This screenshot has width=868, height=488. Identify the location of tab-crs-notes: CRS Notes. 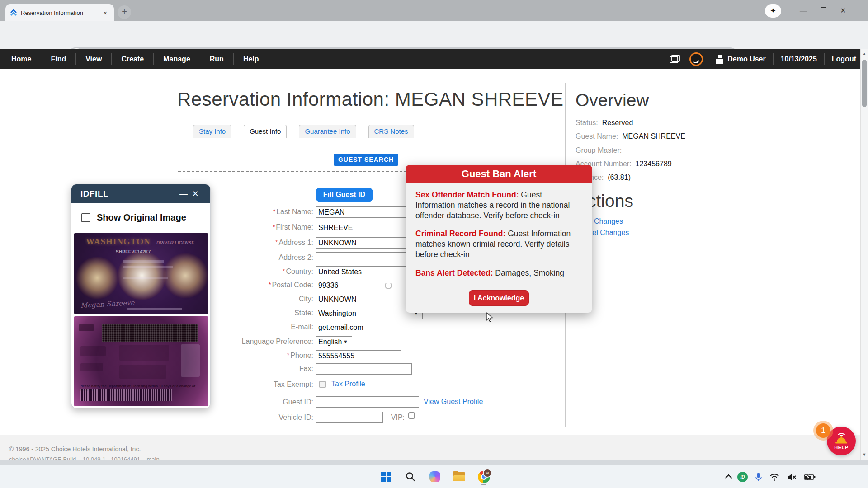
(392, 131).